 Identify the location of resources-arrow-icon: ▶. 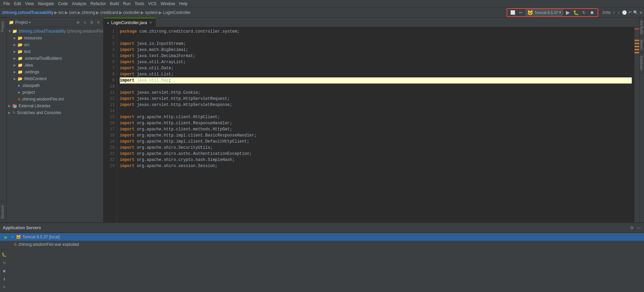
(16, 38).